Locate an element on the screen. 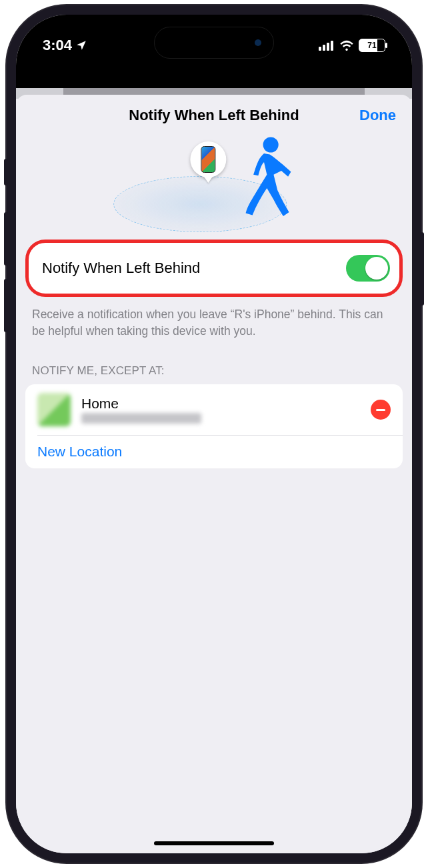  status-time: 3:04 is located at coordinates (57, 45).